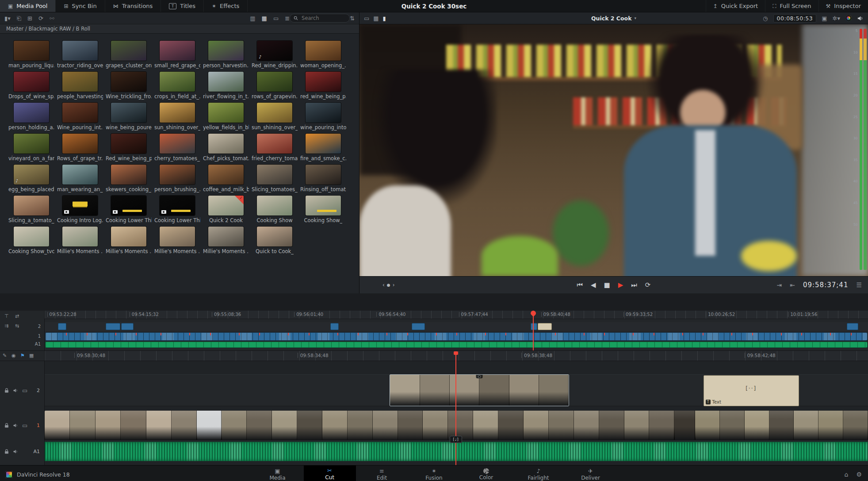 The image size is (868, 481). What do you see at coordinates (765, 19) in the screenshot?
I see `duration-clock-icon: ◷` at bounding box center [765, 19].